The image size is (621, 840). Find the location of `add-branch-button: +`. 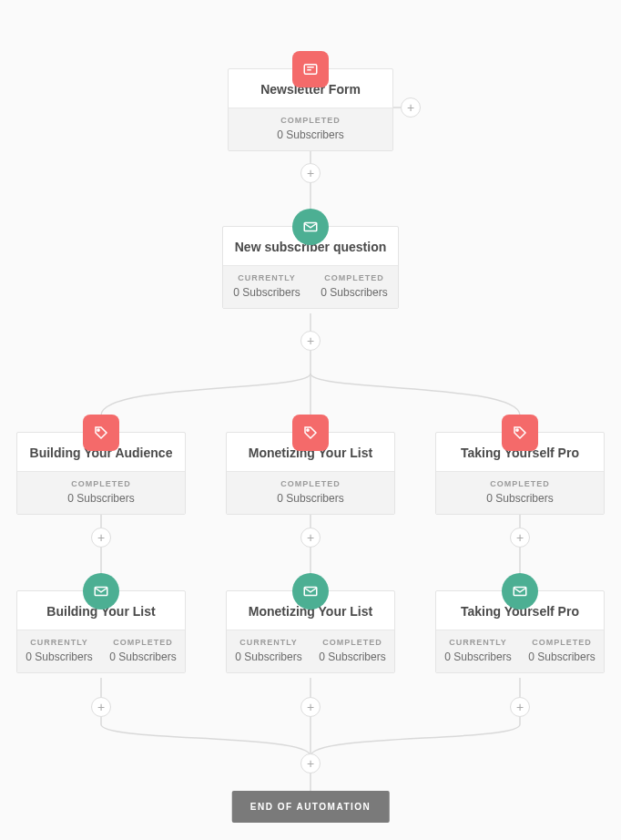

add-branch-button: + is located at coordinates (411, 108).